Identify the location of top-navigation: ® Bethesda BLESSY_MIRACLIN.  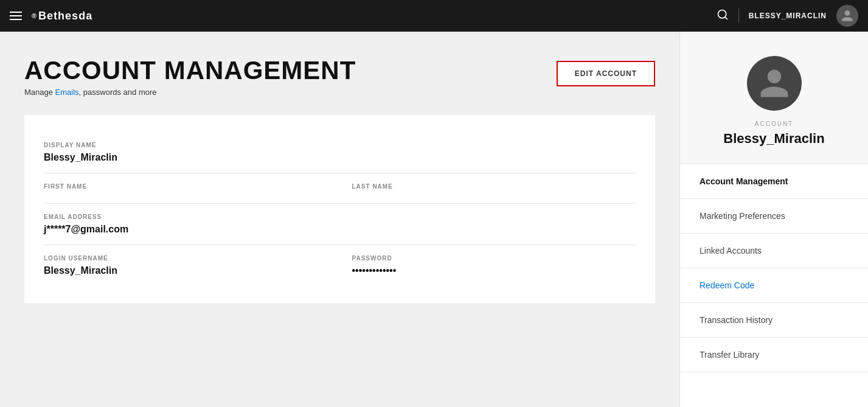
(434, 16).